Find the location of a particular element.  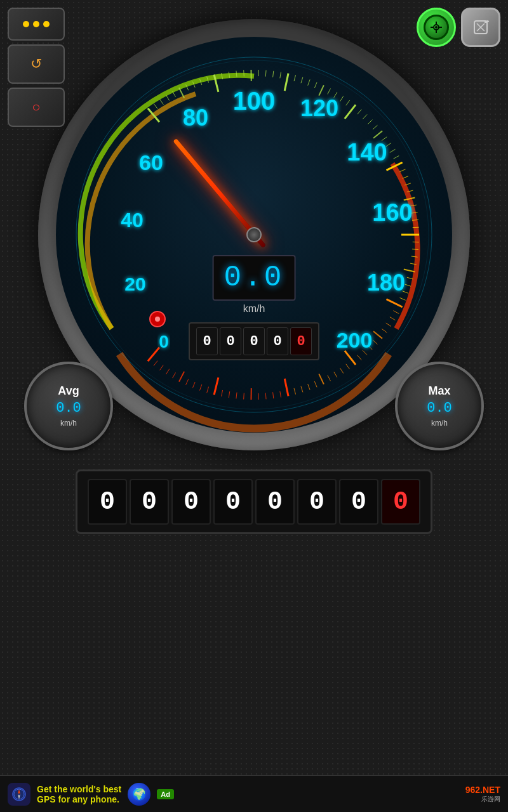

rotate-button is located at coordinates (481, 27).